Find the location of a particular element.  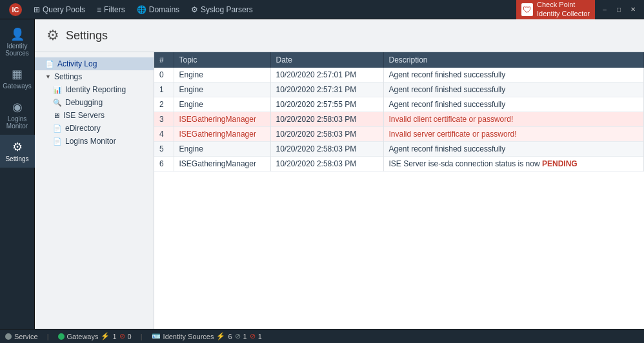

sidebar-item-gateways: ▦ Gateways is located at coordinates (17, 79).